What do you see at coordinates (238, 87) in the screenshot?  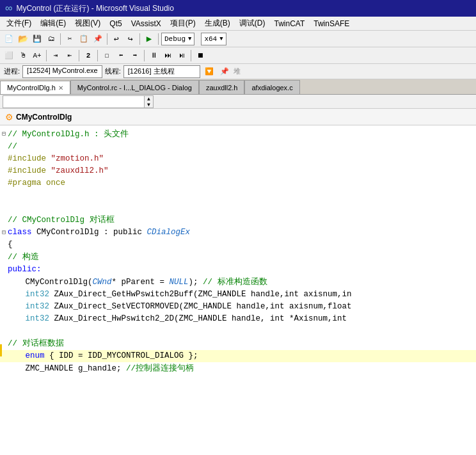 I see `tab-bar: MyControlDlg.h ✕ MyControl.rc - I...L_DI…` at bounding box center [238, 87].